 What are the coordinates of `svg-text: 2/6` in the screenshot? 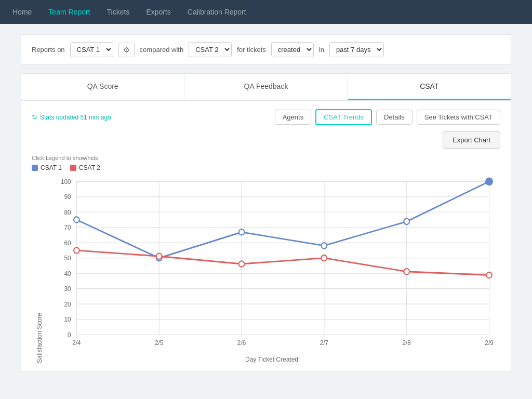 It's located at (242, 343).